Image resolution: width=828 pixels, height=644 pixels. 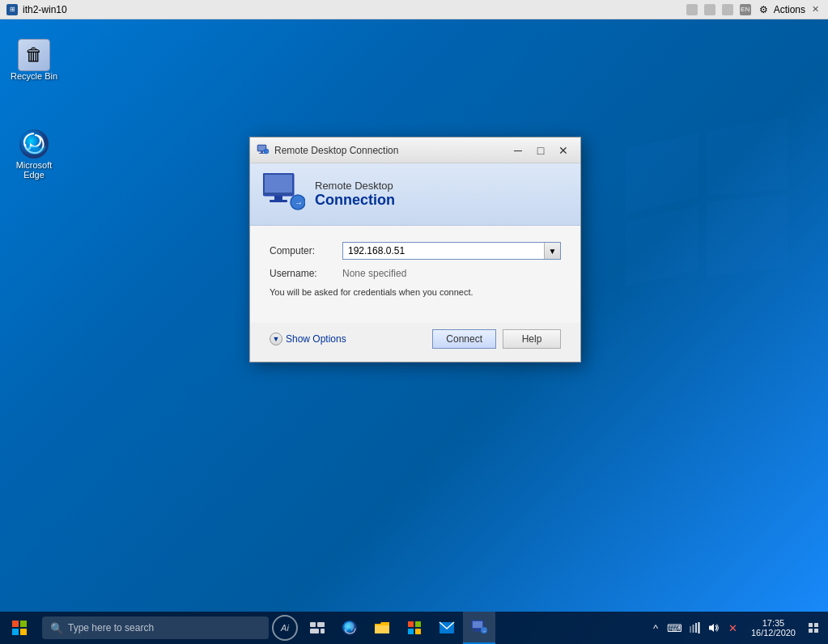 I want to click on rdc-dialog-title: Remote Desktop Connection, so click(x=337, y=150).